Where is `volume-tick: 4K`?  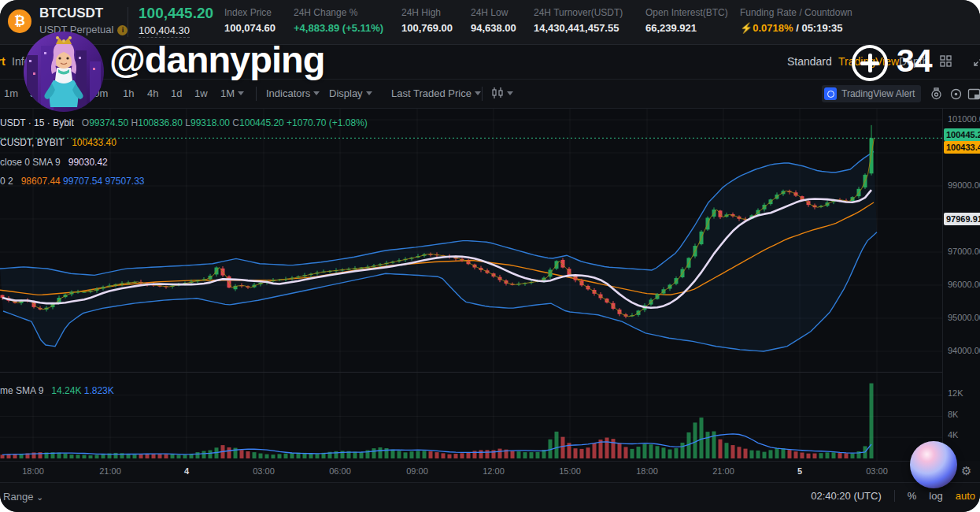 volume-tick: 4K is located at coordinates (952, 435).